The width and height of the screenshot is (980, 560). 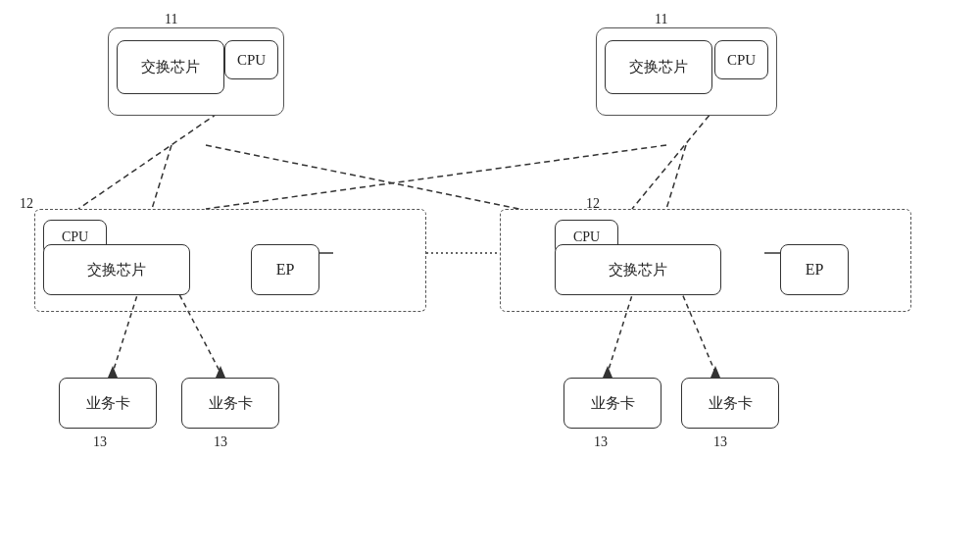 What do you see at coordinates (108, 403) in the screenshot?
I see `left-service-card-1: 业务卡` at bounding box center [108, 403].